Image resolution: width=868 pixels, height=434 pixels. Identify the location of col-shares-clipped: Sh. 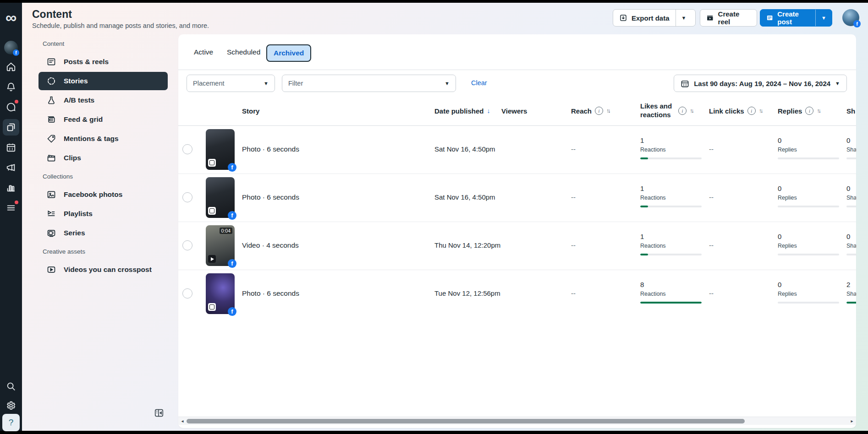
(851, 111).